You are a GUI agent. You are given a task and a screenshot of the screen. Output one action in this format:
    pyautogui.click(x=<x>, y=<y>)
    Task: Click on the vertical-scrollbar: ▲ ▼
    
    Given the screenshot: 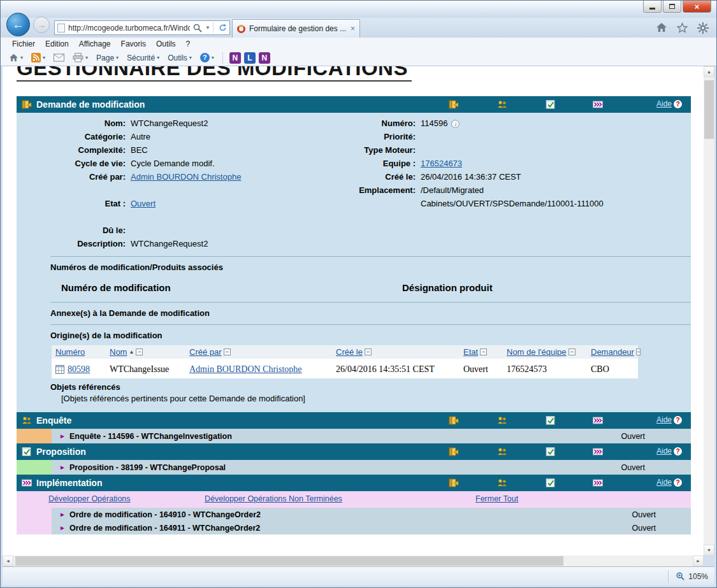 What is the action you would take?
    pyautogui.click(x=709, y=311)
    